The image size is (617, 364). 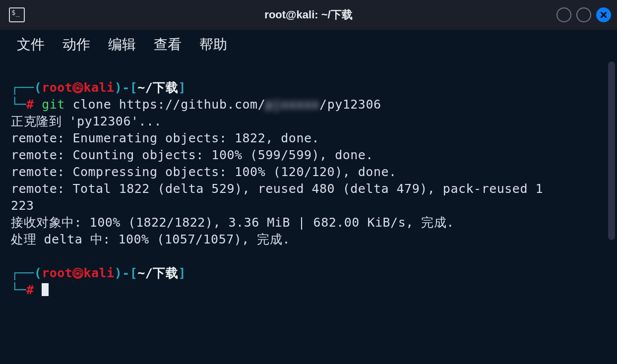 I want to click on menu-action: 动作, so click(x=76, y=45).